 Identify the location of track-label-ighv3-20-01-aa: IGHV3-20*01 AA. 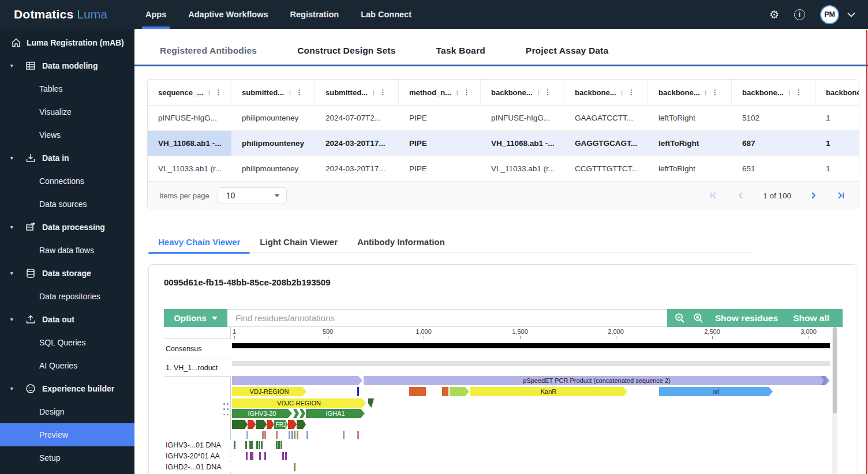
(197, 456).